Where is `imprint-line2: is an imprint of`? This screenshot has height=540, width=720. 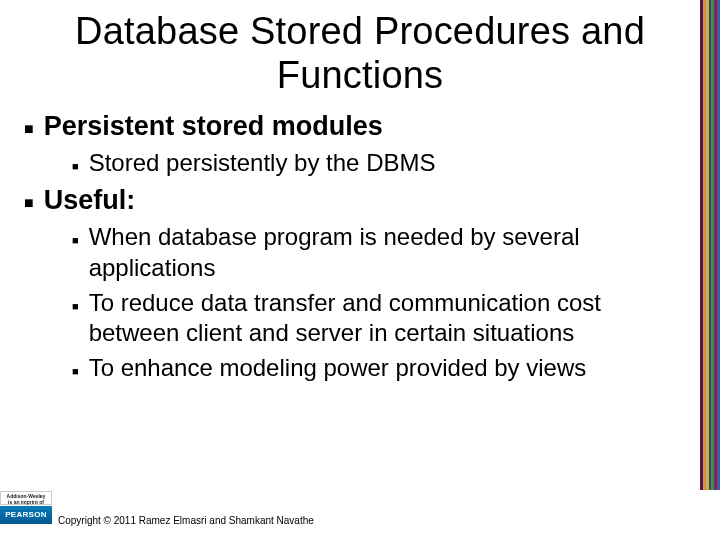
imprint-line2: is an imprint of is located at coordinates (26, 502).